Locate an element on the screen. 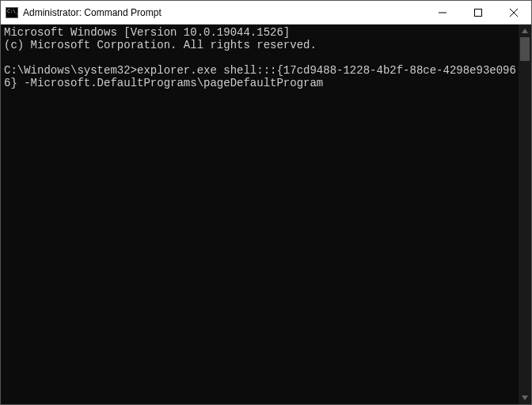  titlebar: Administrator: Command Prompt is located at coordinates (266, 13).